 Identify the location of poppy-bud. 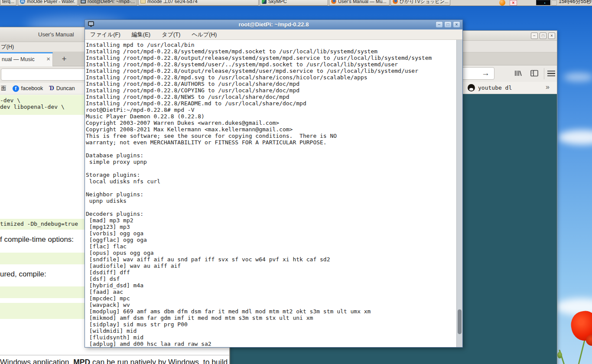
(560, 355).